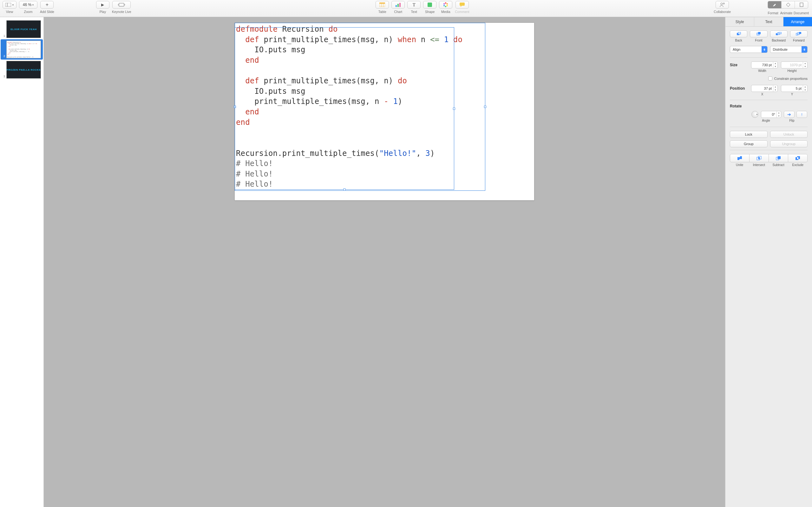 This screenshot has width=812, height=507. What do you see at coordinates (22, 70) in the screenshot?
I see `nav-slide-3: 3 FROZEN PAELLA ROCKS` at bounding box center [22, 70].